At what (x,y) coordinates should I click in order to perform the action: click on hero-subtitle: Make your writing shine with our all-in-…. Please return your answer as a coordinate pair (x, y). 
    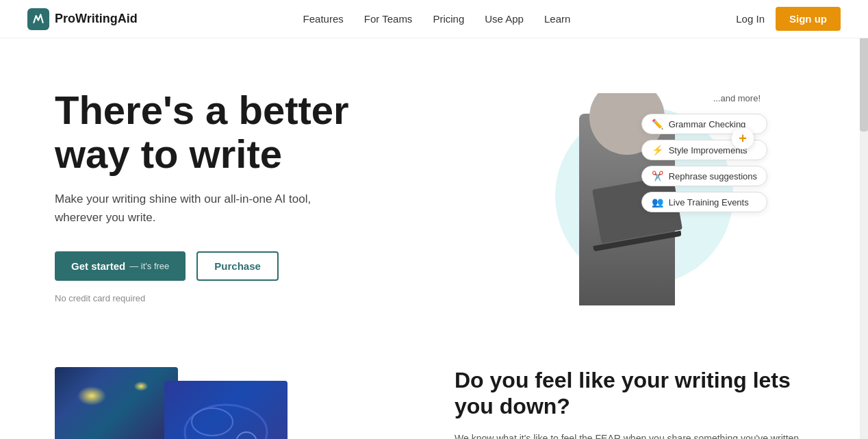
    Looking at the image, I should click on (185, 208).